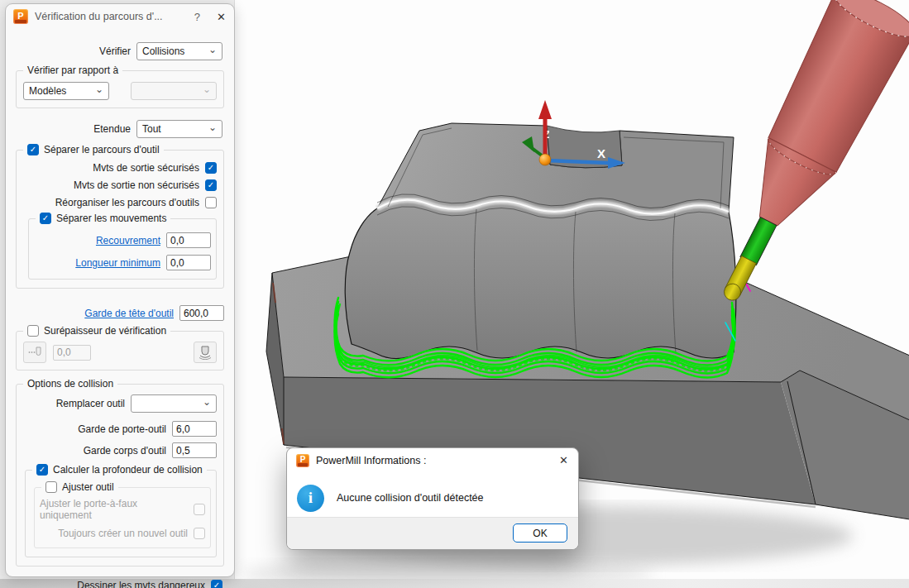 This screenshot has height=588, width=909. Describe the element at coordinates (205, 352) in the screenshot. I see `holder-profile-icon-button` at that location.